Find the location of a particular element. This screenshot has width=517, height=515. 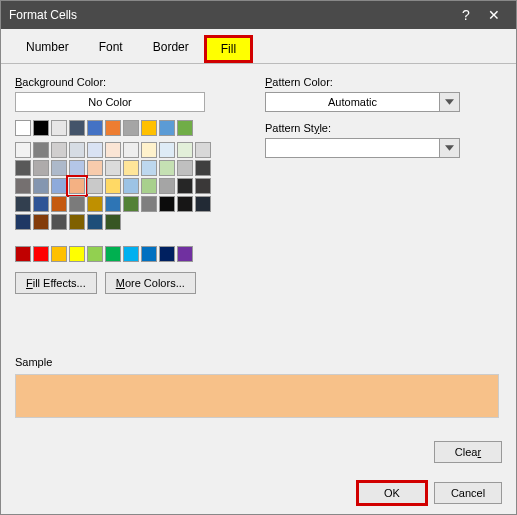

tab-border: Border is located at coordinates (171, 49).